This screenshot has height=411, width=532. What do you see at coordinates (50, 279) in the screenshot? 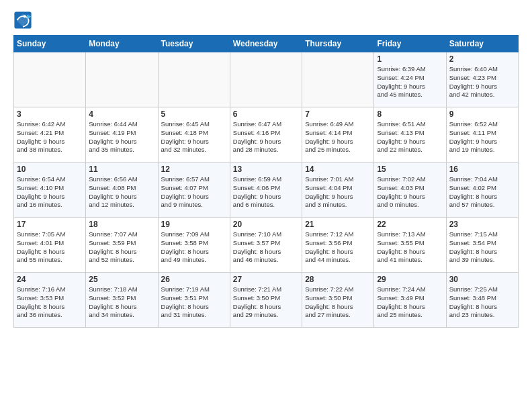
I see `day-number: 24` at bounding box center [50, 279].